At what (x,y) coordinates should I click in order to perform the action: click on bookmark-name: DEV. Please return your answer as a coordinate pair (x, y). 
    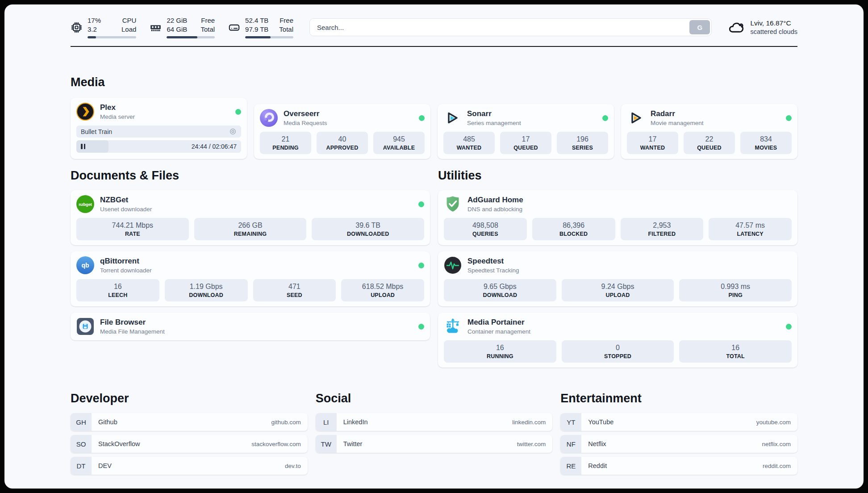
    Looking at the image, I should click on (105, 466).